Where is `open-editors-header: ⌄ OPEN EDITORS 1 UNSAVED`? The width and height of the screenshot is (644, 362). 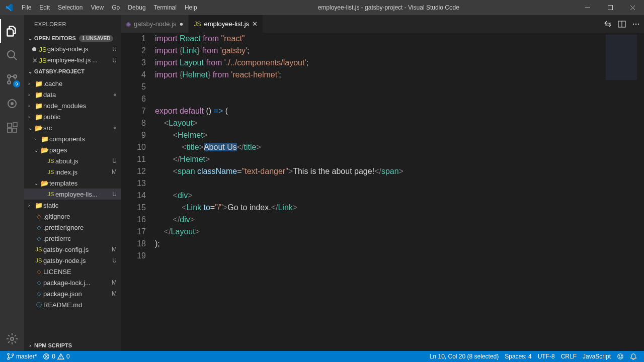 open-editors-header: ⌄ OPEN EDITORS 1 UNSAVED is located at coordinates (72, 38).